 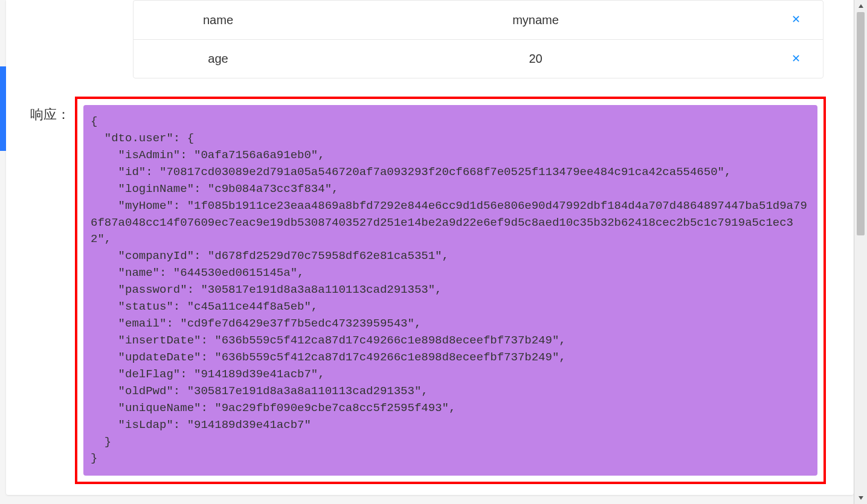 I want to click on param-key: age, so click(x=218, y=59).